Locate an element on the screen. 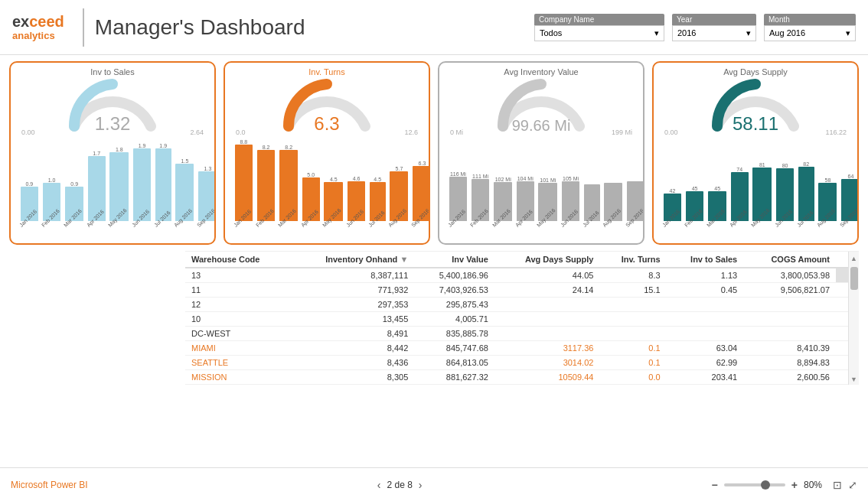 This screenshot has height=501, width=868. fullscreen-icon: ⤢ is located at coordinates (853, 485).